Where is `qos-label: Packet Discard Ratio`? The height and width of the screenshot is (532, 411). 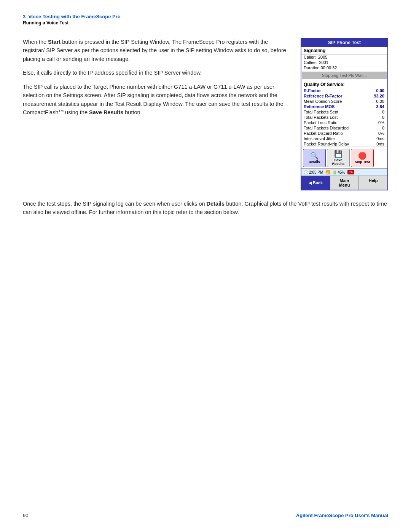
qos-label: Packet Discard Ratio is located at coordinates (334, 133).